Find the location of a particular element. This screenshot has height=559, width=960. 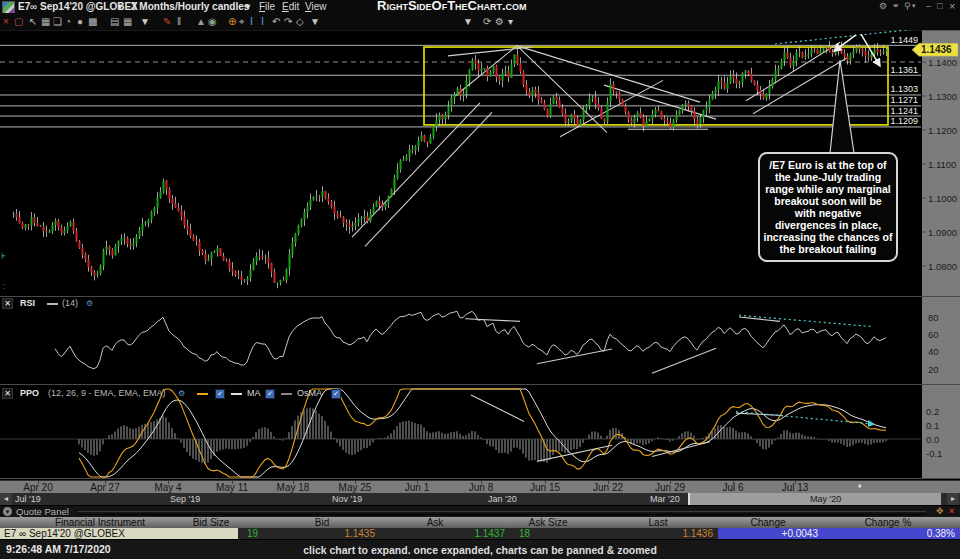

timeframe-label: 3 Months/Hourly candles is located at coordinates (190, 6).